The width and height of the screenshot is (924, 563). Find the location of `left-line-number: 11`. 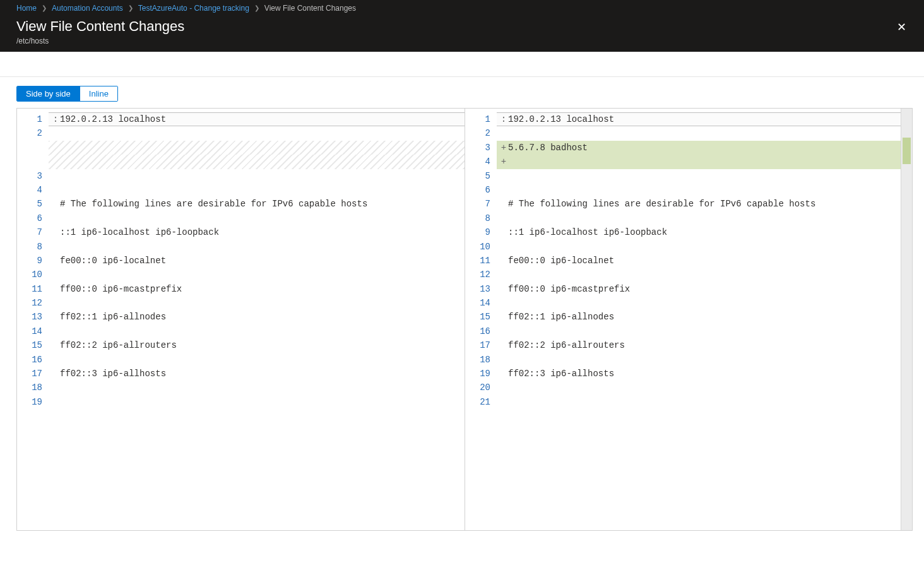

left-line-number: 11 is located at coordinates (31, 289).